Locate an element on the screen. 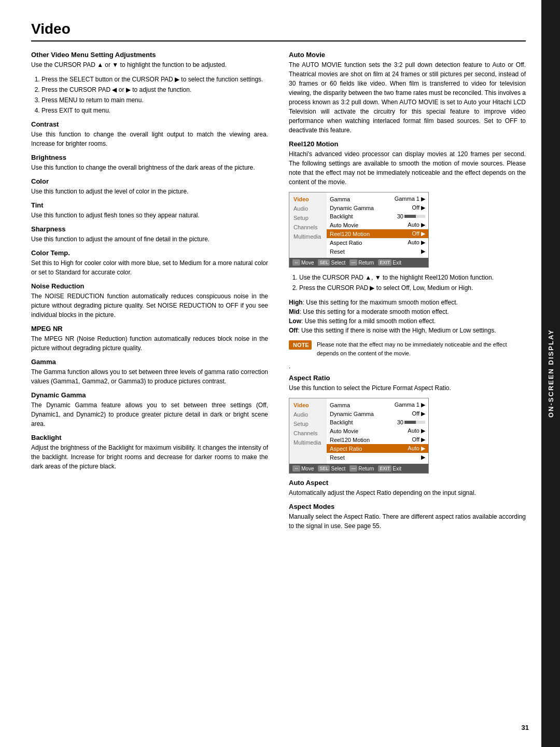 The height and width of the screenshot is (747, 560). menu-footer-2: ↔ Move SEL Select — Return EXIT Exit is located at coordinates (359, 468).